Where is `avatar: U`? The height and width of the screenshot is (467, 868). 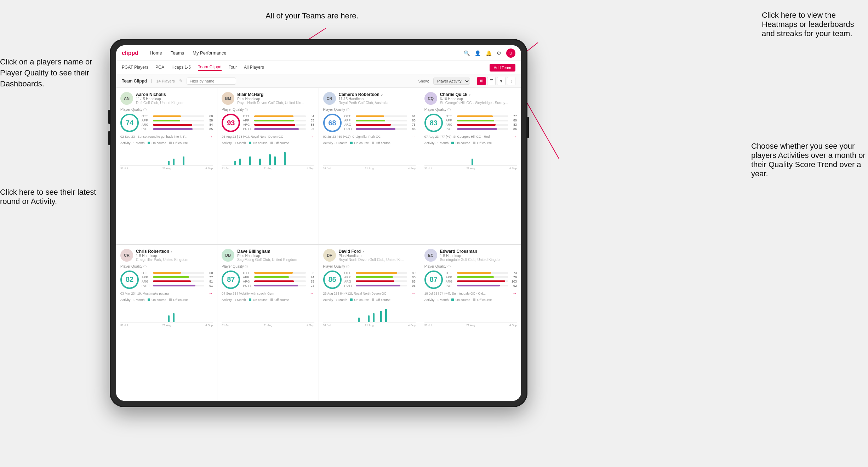
avatar: U is located at coordinates (511, 53).